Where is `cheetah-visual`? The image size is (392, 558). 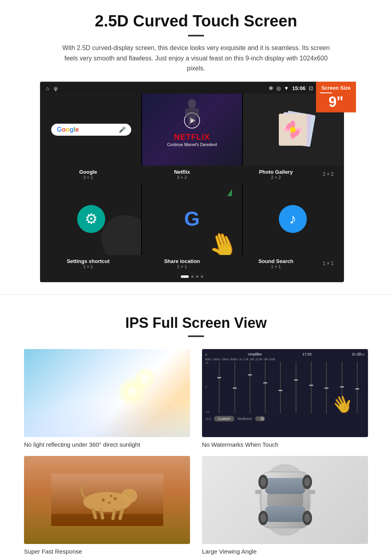
cheetah-visual is located at coordinates (107, 500).